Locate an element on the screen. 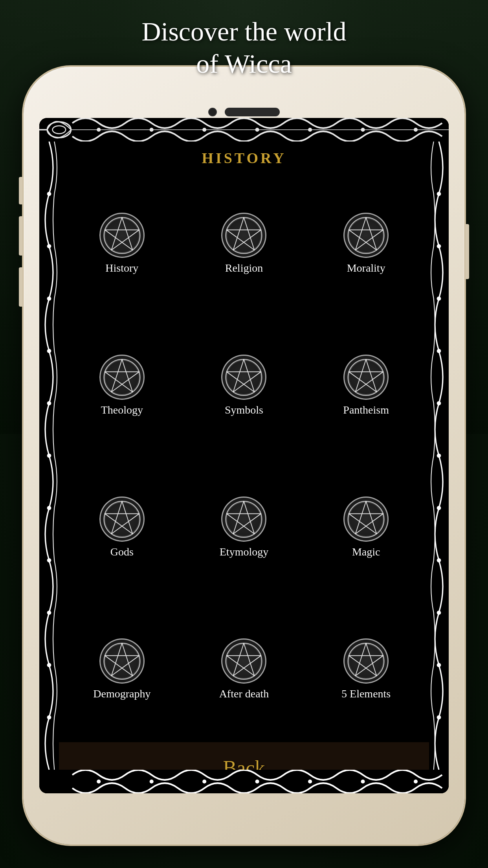 This screenshot has height=868, width=488. pentacle-morality is located at coordinates (366, 235).